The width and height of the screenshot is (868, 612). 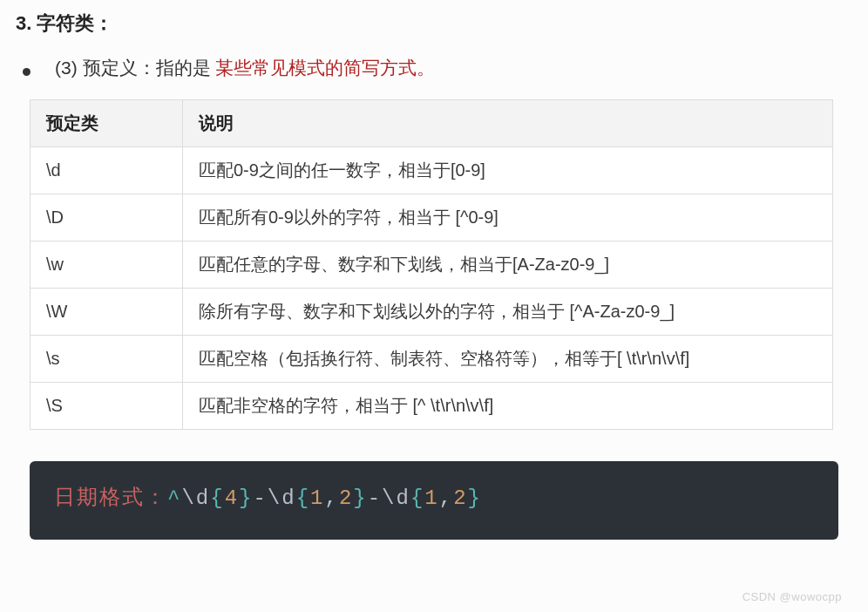 I want to click on bullet-highlight: 某些常见模式的简写方式。, so click(x=325, y=68).